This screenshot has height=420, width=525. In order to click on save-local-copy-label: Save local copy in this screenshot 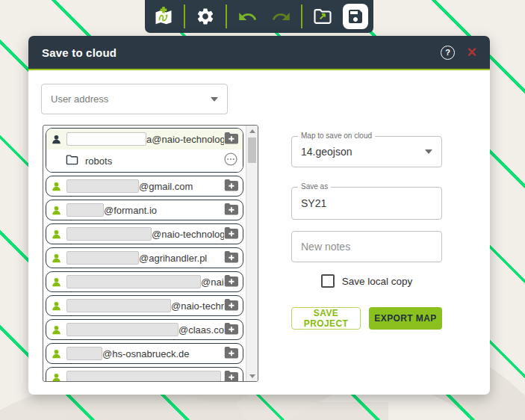, I will do `click(378, 281)`.